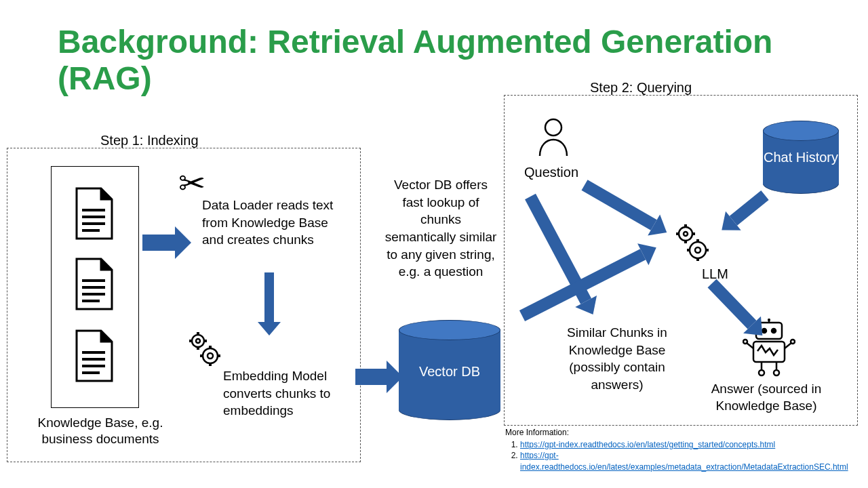  I want to click on step1-label: Step 1: Indexing, so click(149, 141).